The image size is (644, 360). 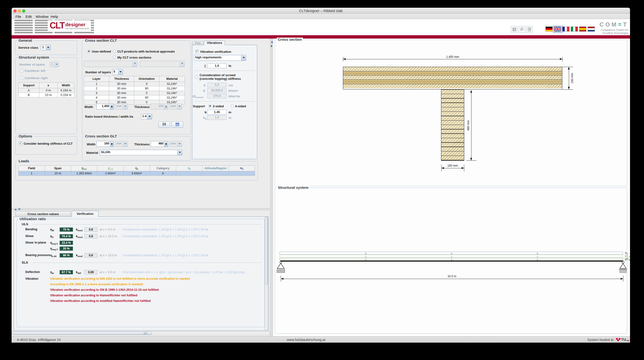 I want to click on clt-width-label: Width, so click(x=88, y=107).